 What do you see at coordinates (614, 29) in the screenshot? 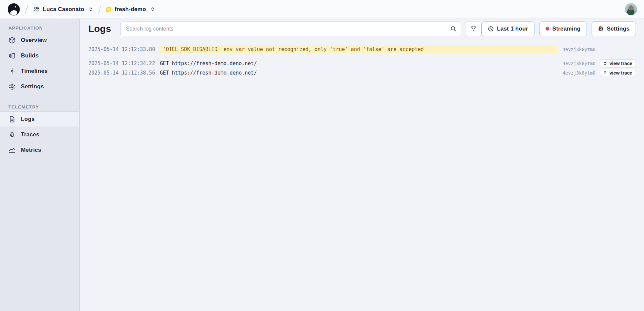
I see `log-settings-button: ⚙ Settings` at bounding box center [614, 29].